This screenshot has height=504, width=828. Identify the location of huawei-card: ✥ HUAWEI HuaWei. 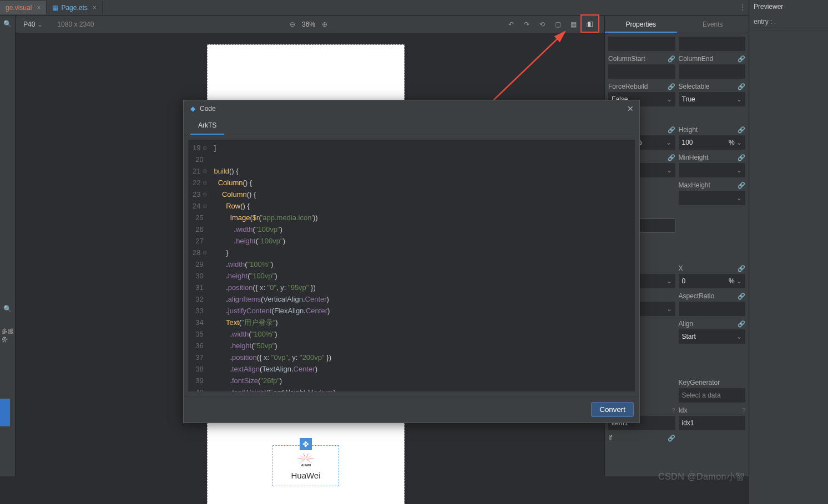
(306, 466).